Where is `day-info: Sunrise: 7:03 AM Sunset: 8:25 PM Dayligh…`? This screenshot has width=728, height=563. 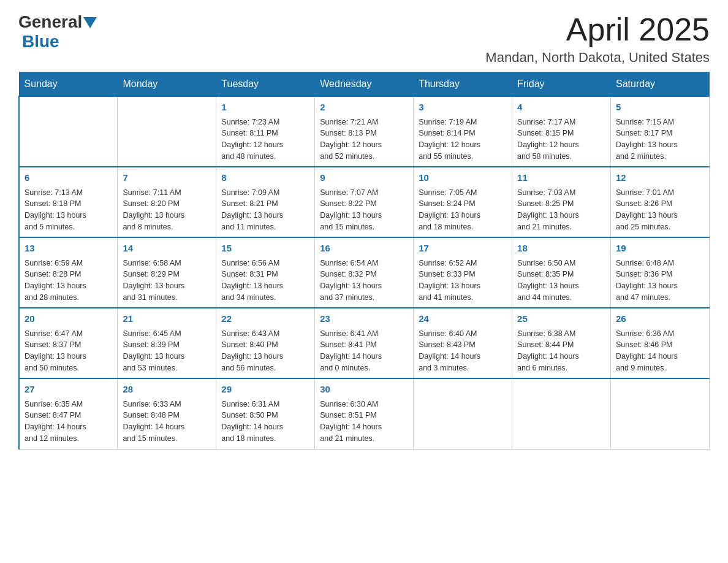 day-info: Sunrise: 7:03 AM Sunset: 8:25 PM Dayligh… is located at coordinates (561, 210).